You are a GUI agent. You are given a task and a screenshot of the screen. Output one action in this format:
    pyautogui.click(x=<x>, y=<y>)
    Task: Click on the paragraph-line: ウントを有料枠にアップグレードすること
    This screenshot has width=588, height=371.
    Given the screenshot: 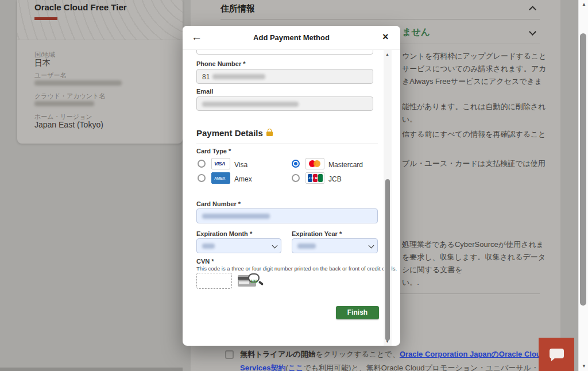 What is the action you would take?
    pyautogui.click(x=474, y=56)
    